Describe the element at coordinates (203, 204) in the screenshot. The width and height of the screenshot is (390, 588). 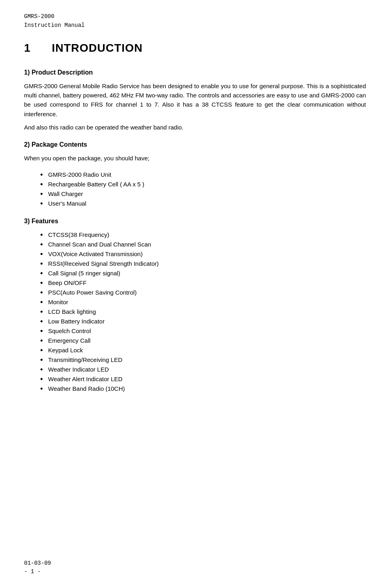
I see `list-item: User's Manual` at that location.